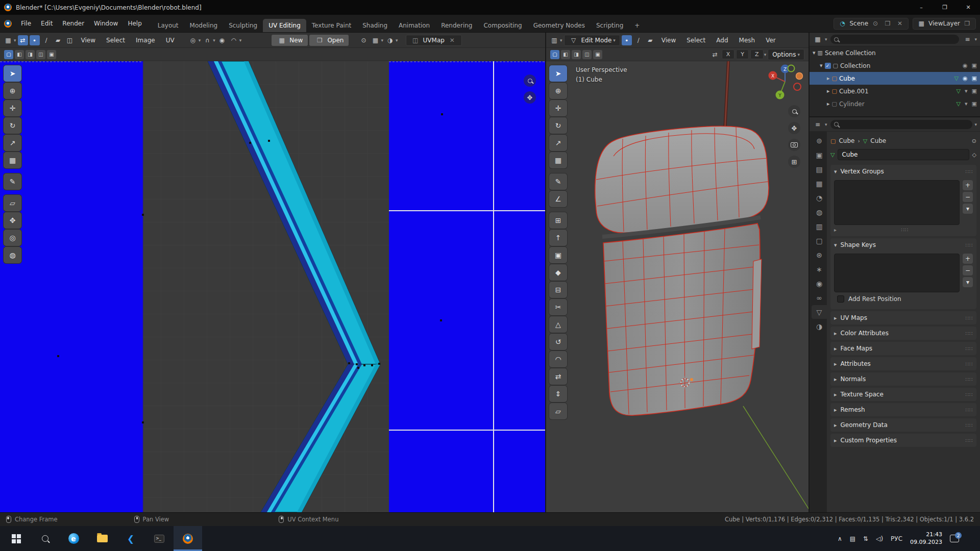  What do you see at coordinates (23, 40) in the screenshot?
I see `uv-sync-selection-icon: ⇄` at bounding box center [23, 40].